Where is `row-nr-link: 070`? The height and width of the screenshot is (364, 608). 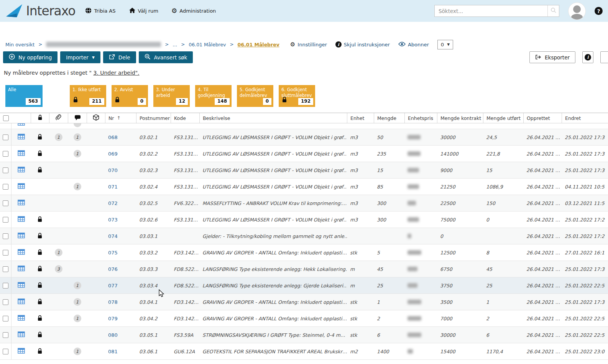
row-nr-link: 070 is located at coordinates (113, 170).